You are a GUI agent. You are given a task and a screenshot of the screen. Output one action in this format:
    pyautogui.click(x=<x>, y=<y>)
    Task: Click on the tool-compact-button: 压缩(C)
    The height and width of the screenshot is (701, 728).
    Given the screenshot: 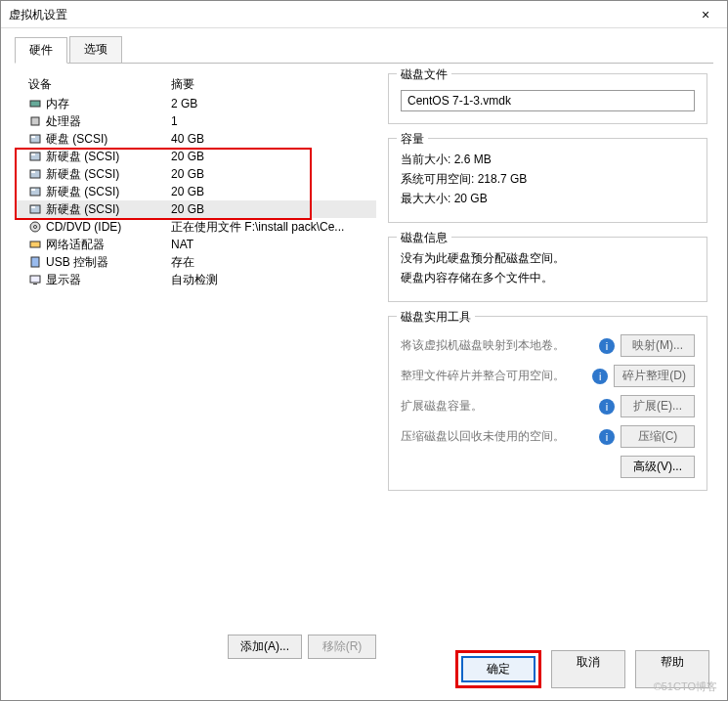 What is the action you would take?
    pyautogui.click(x=658, y=436)
    